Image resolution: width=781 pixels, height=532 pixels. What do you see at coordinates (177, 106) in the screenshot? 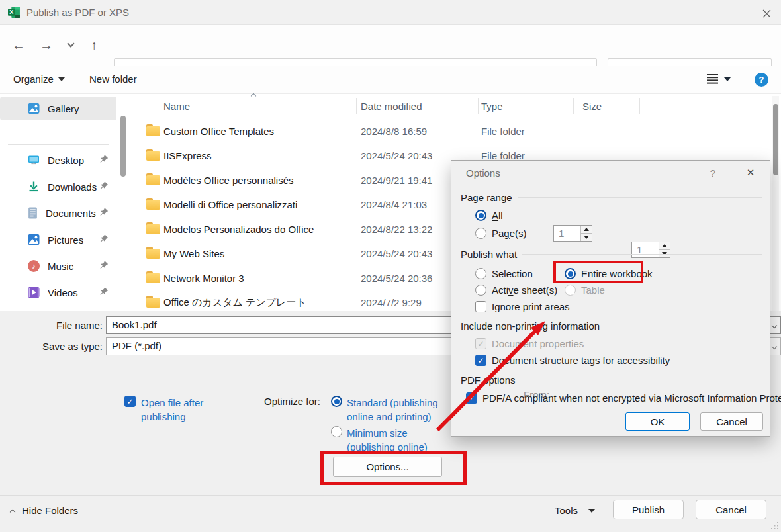
I see `column-header-name: Name` at bounding box center [177, 106].